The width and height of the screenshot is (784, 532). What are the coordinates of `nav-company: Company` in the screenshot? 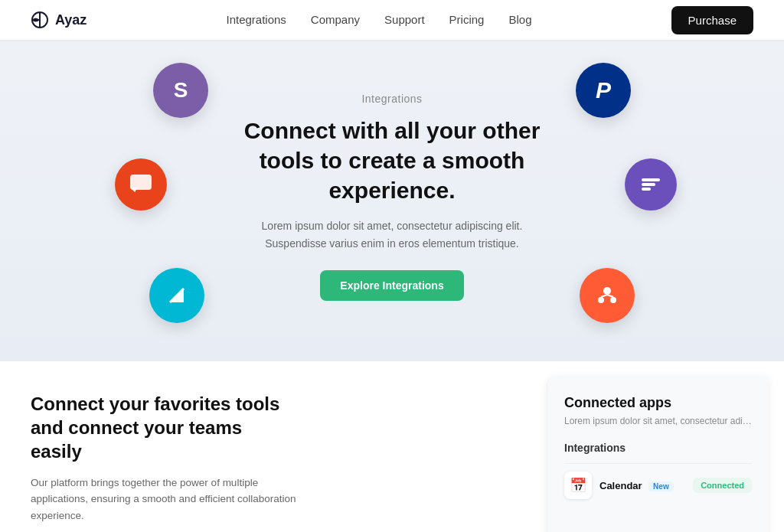 It's located at (335, 20).